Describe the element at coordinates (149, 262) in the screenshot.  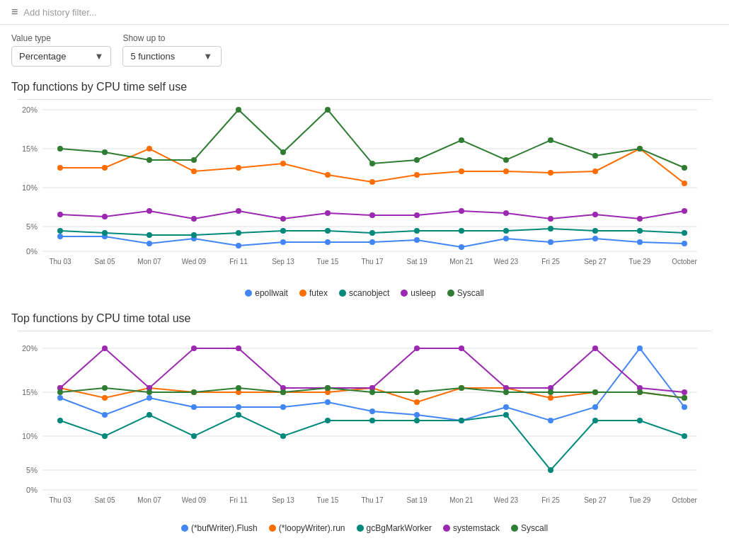
I see `svg-text: Mon 07` at that location.